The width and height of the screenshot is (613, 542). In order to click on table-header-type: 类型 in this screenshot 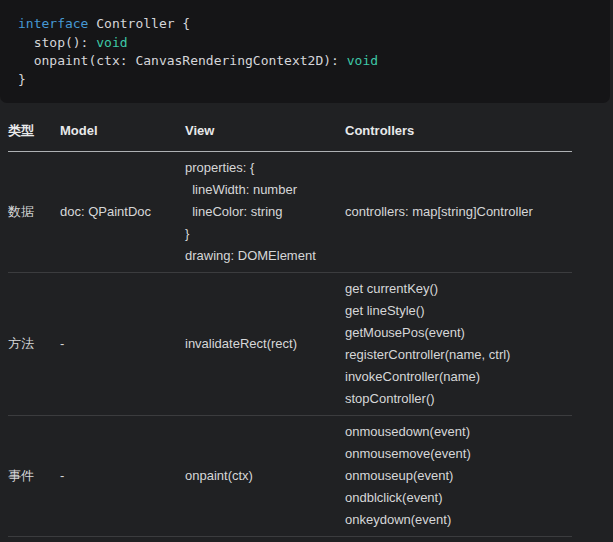, I will do `click(34, 135)`.